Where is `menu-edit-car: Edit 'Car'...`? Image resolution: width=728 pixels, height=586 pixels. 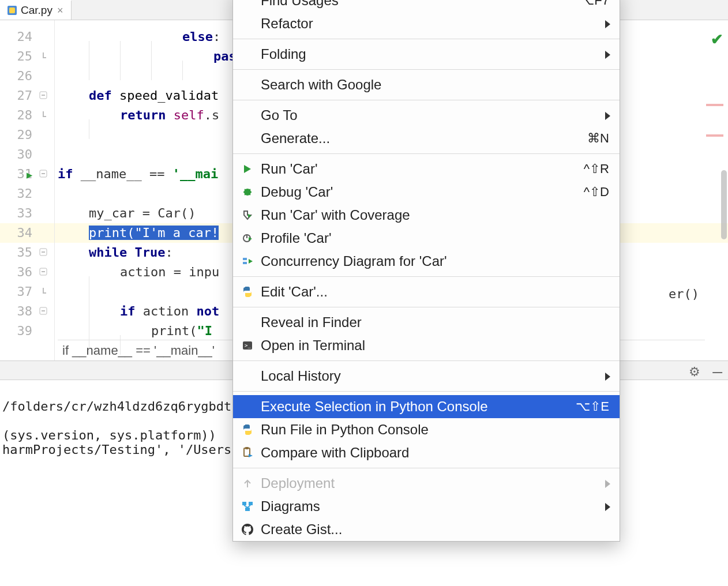 menu-edit-car: Edit 'Car'... is located at coordinates (426, 292).